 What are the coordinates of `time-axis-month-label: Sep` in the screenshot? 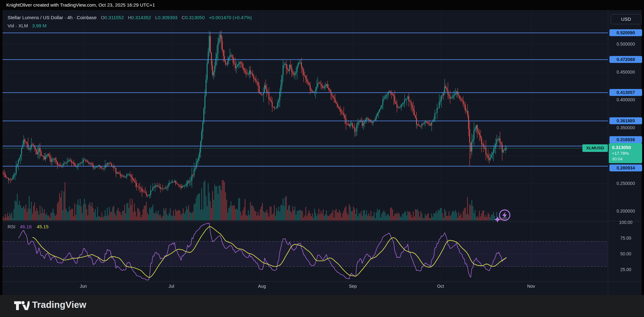 It's located at (353, 286).